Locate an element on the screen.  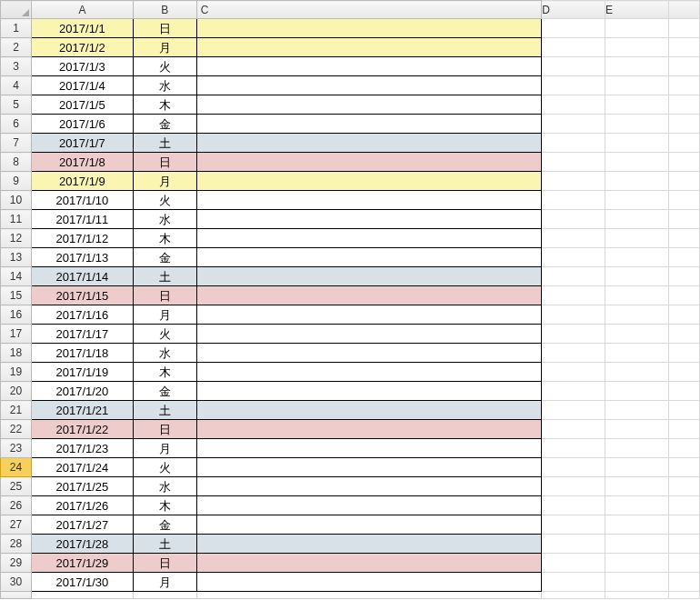
row-header: 12 is located at coordinates (16, 238).